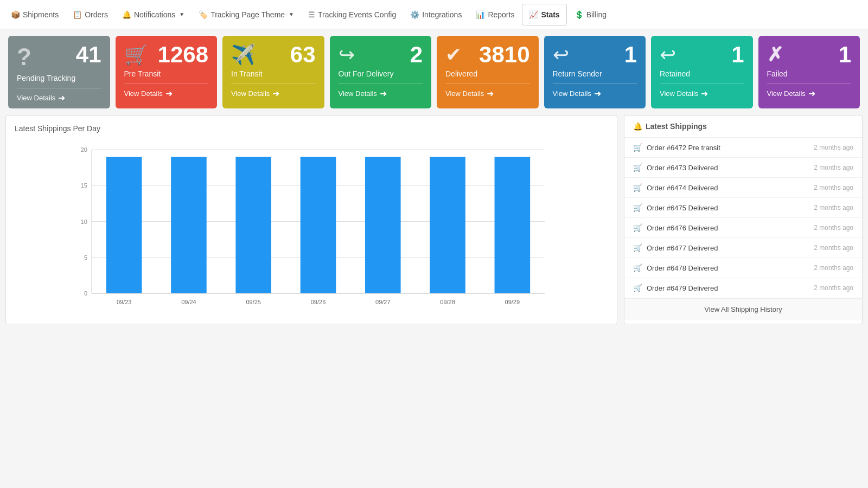 This screenshot has height=488, width=868. Describe the element at coordinates (630, 55) in the screenshot. I see `return-sender-count: 1` at that location.